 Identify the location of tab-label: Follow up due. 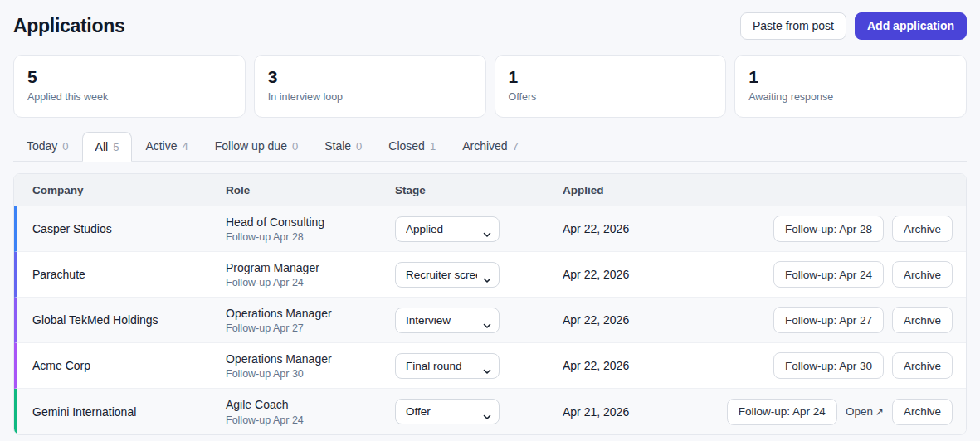
(251, 146).